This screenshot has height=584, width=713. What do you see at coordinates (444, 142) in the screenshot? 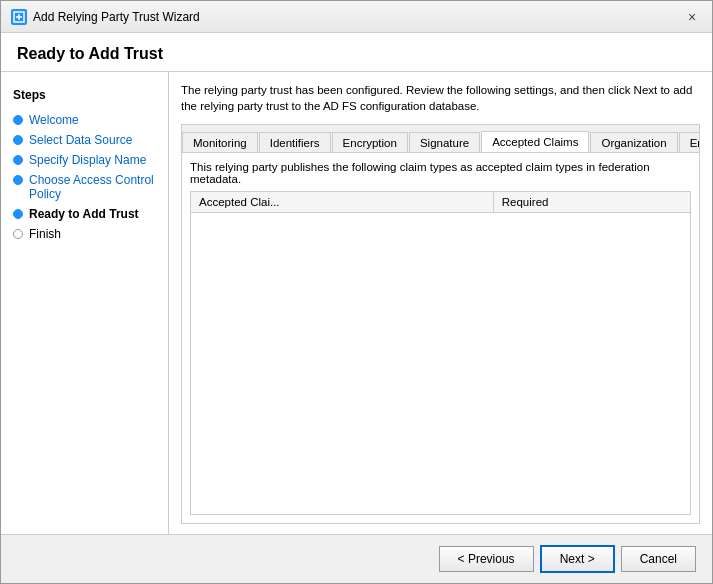
I see `tab-signature: Signature` at bounding box center [444, 142].